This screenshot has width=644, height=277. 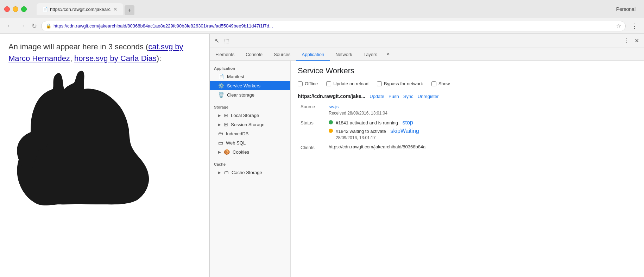 I want to click on devtools-sidebar: Application 📄 Manifest ⚙️ Service Worker…, so click(x=250, y=169).